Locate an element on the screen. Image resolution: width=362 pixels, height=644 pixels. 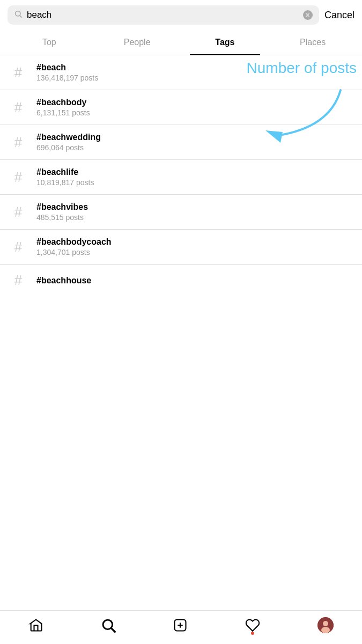
bottom-nav is located at coordinates (181, 627).